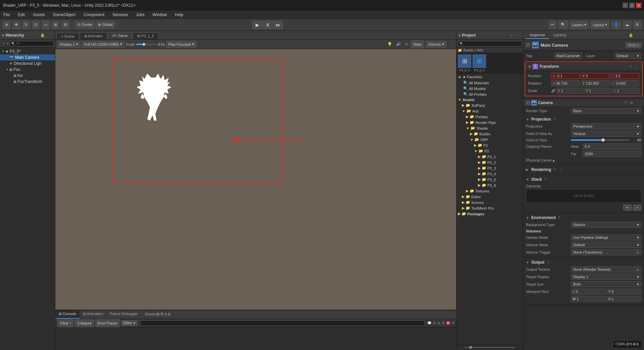 The image size is (644, 350). I want to click on minimize-button: −, so click(625, 5).